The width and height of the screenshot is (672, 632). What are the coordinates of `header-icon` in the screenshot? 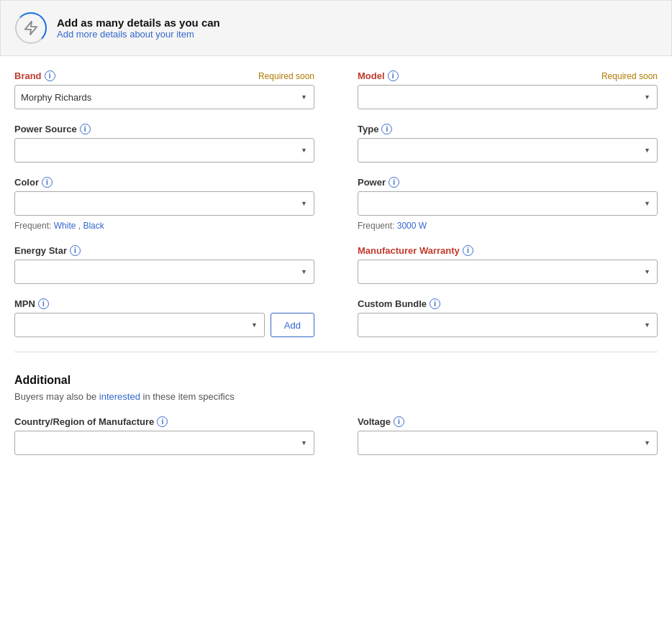 It's located at (31, 28).